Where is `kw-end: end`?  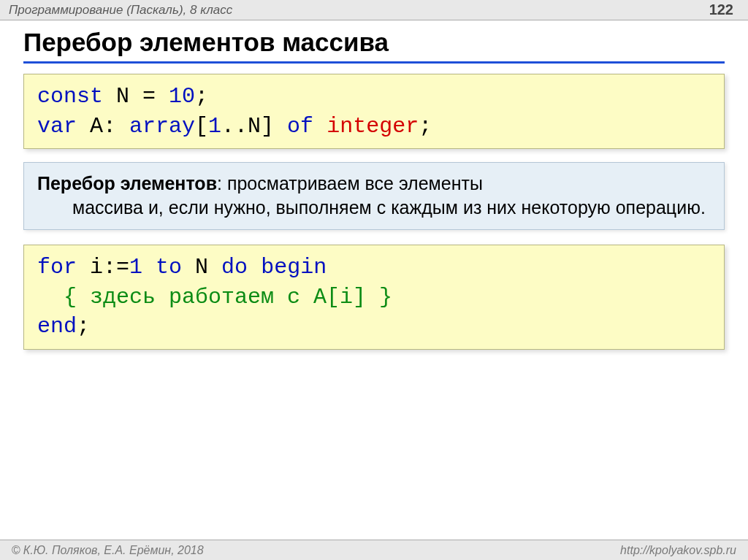 kw-end: end is located at coordinates (57, 326).